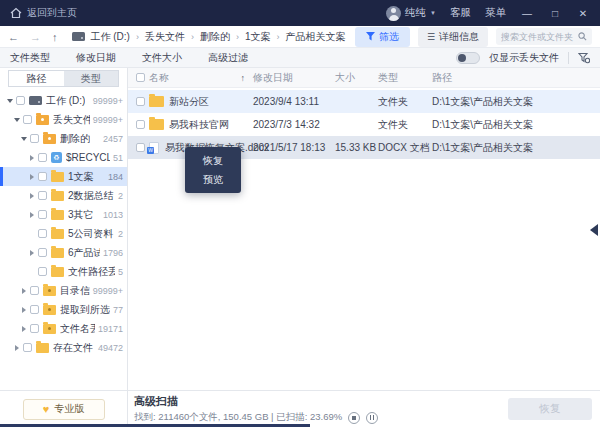 The height and width of the screenshot is (427, 600). I want to click on select-all-checkbox, so click(140, 78).